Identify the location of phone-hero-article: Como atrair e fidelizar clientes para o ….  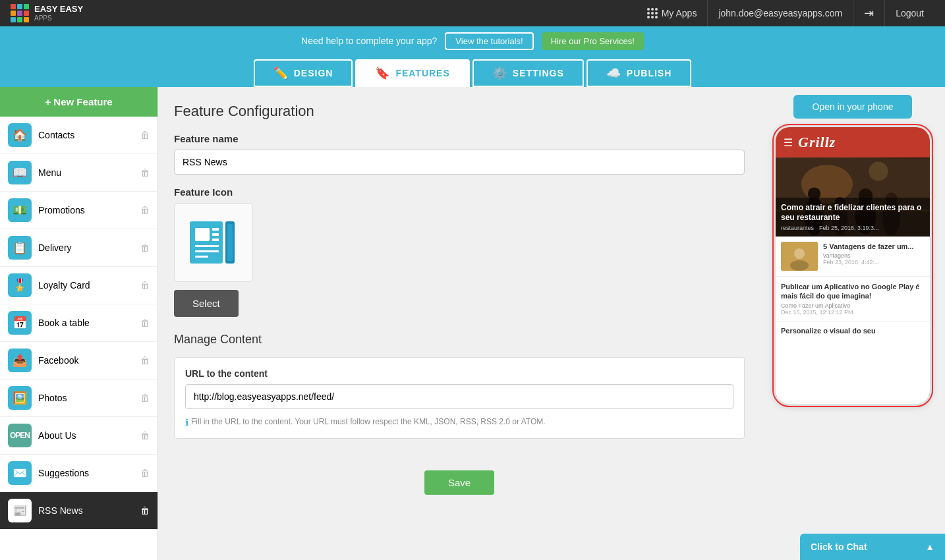
(853, 197).